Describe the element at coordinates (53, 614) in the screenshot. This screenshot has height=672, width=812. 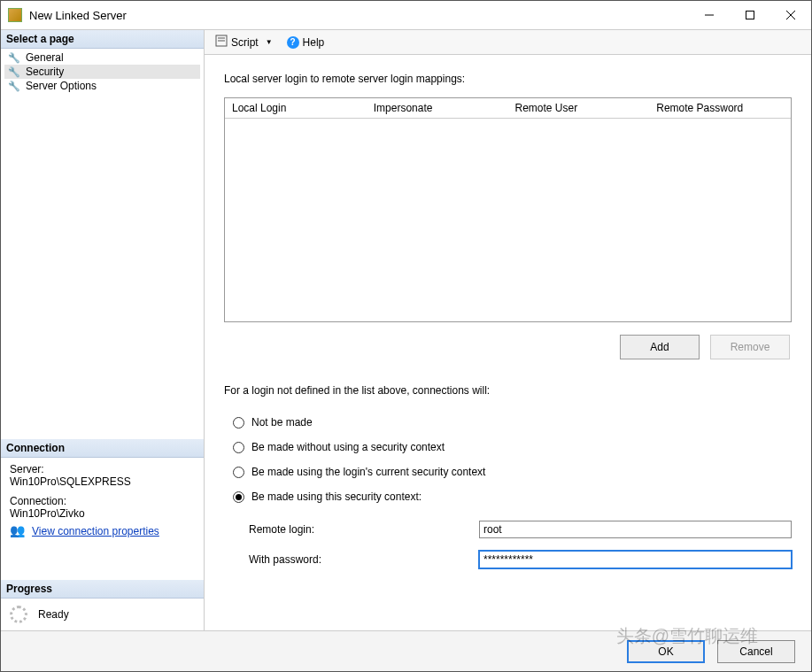
I see `progress-status: Ready` at that location.